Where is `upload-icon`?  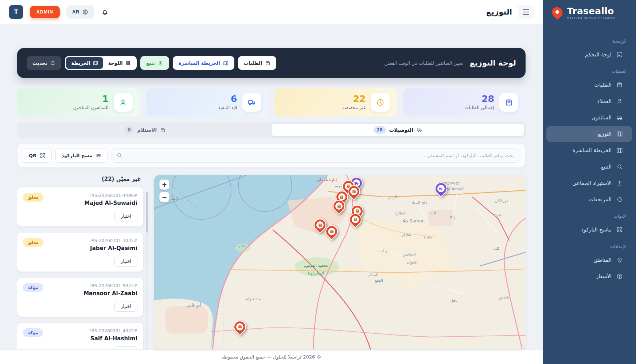
upload-icon is located at coordinates (620, 183).